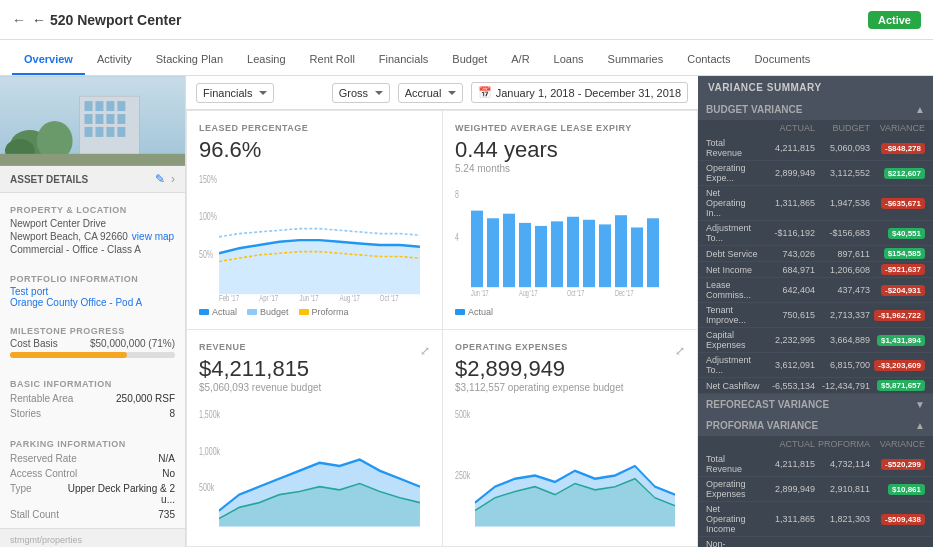  I want to click on stories-label: Stories, so click(26, 414).